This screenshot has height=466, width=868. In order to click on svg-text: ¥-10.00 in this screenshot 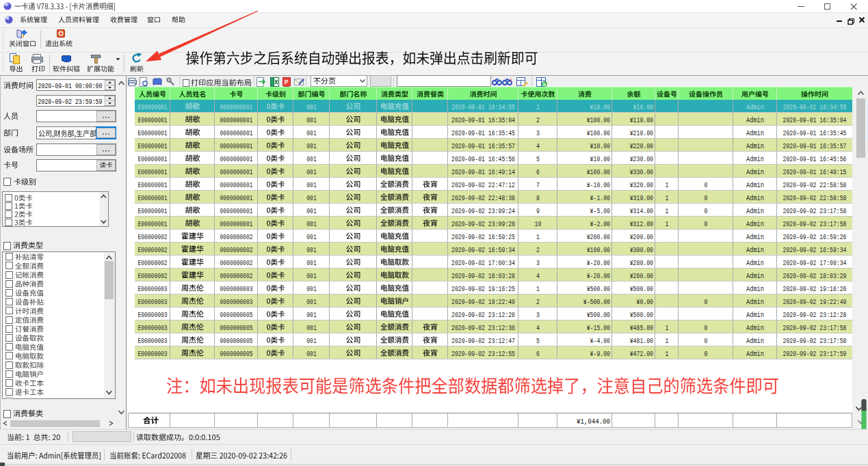, I will do `click(599, 185)`.